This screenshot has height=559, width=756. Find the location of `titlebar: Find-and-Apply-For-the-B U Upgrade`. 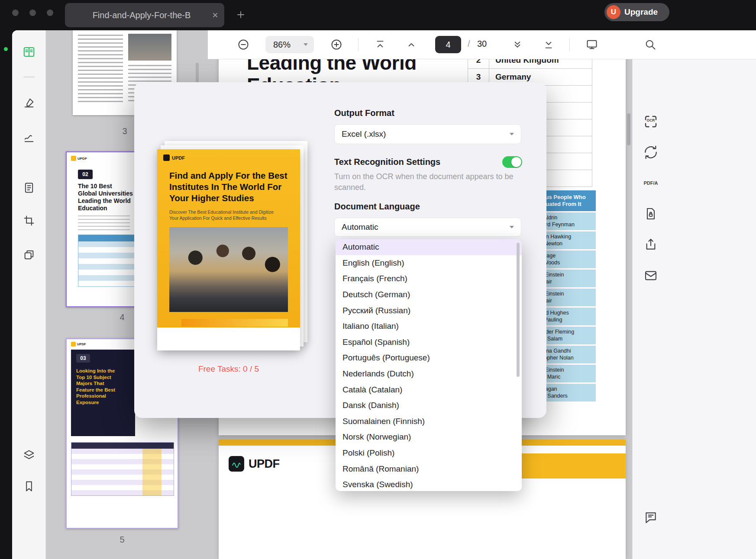

titlebar: Find-and-Apply-For-the-B U Upgrade is located at coordinates (378, 15).